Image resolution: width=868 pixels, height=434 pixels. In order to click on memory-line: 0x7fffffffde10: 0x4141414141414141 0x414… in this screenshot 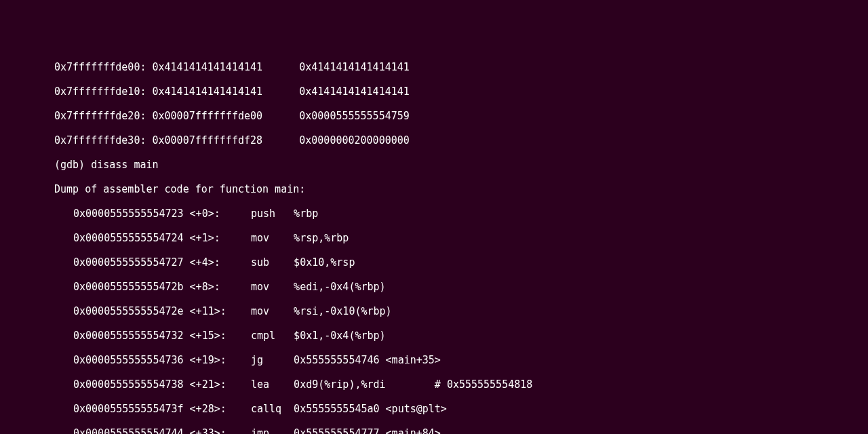, I will do `click(461, 92)`.